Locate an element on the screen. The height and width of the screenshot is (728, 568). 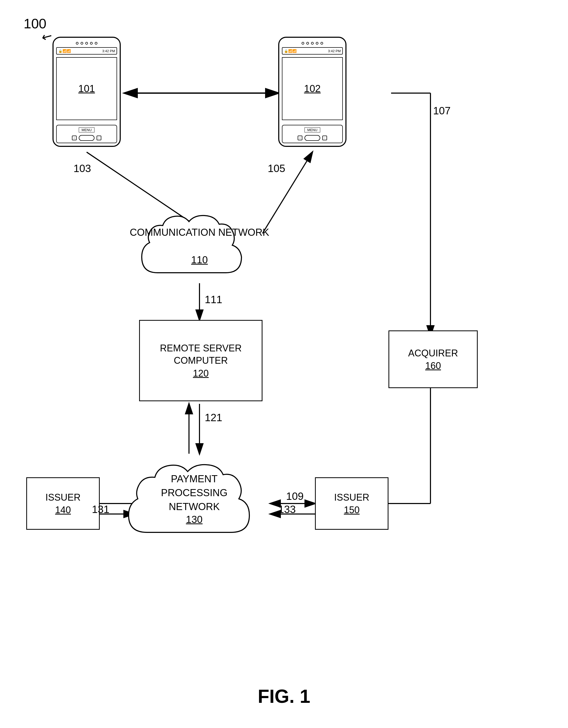
status-icons: 🔒📶📶 is located at coordinates (65, 51).